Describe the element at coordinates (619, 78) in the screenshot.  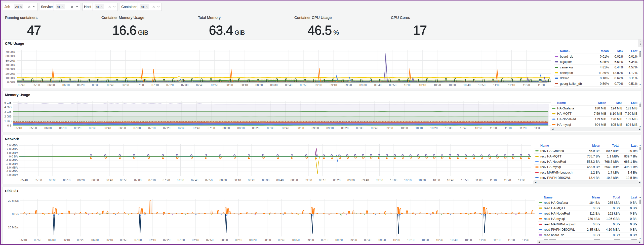
I see `svg-text: 0.62%` at that location.